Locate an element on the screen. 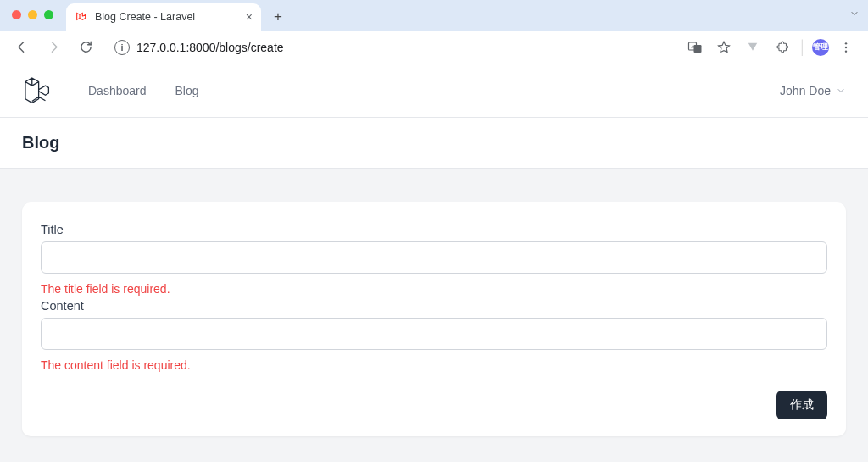 The image size is (868, 466). extension-v-icon is located at coordinates (753, 47).